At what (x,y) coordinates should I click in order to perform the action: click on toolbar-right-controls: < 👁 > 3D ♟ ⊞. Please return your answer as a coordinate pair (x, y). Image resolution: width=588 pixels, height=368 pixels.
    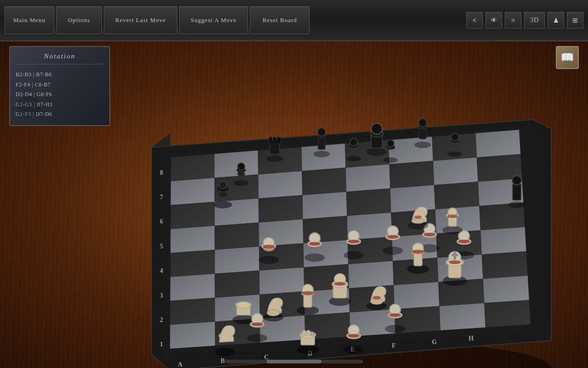
    Looking at the image, I should click on (525, 20).